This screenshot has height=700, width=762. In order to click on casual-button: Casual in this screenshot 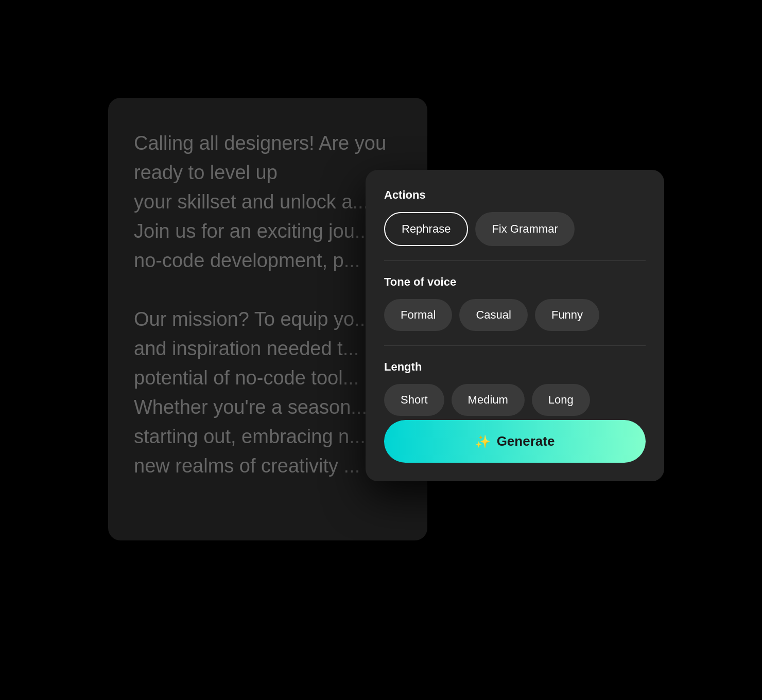, I will do `click(493, 315)`.